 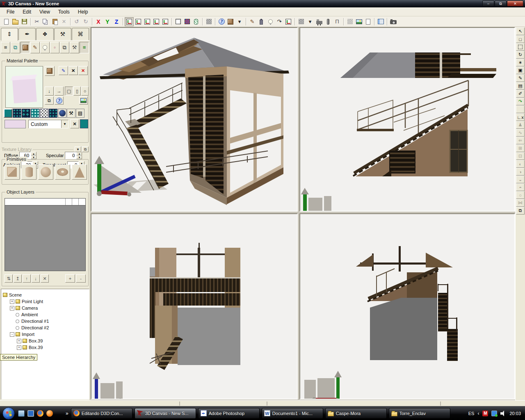 What do you see at coordinates (62, 113) in the screenshot?
I see `swatch-globe` at bounding box center [62, 113].